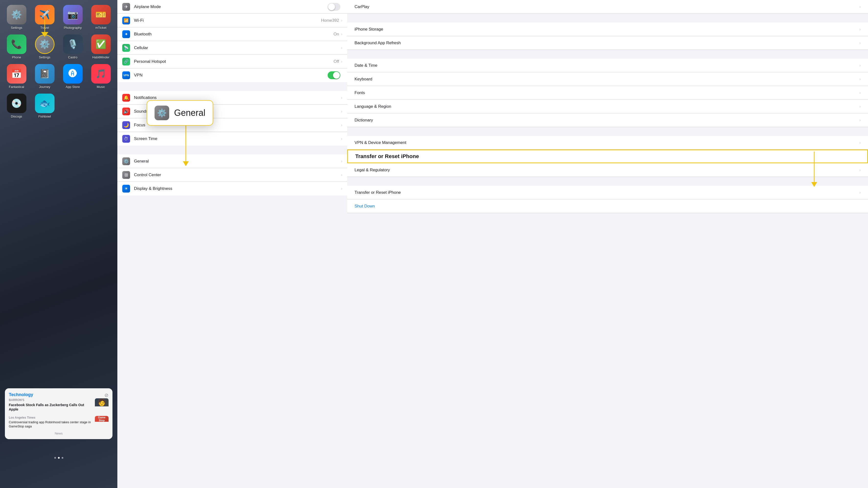 The image size is (868, 488). I want to click on row-carplay-label: CarPlay, so click(607, 7).